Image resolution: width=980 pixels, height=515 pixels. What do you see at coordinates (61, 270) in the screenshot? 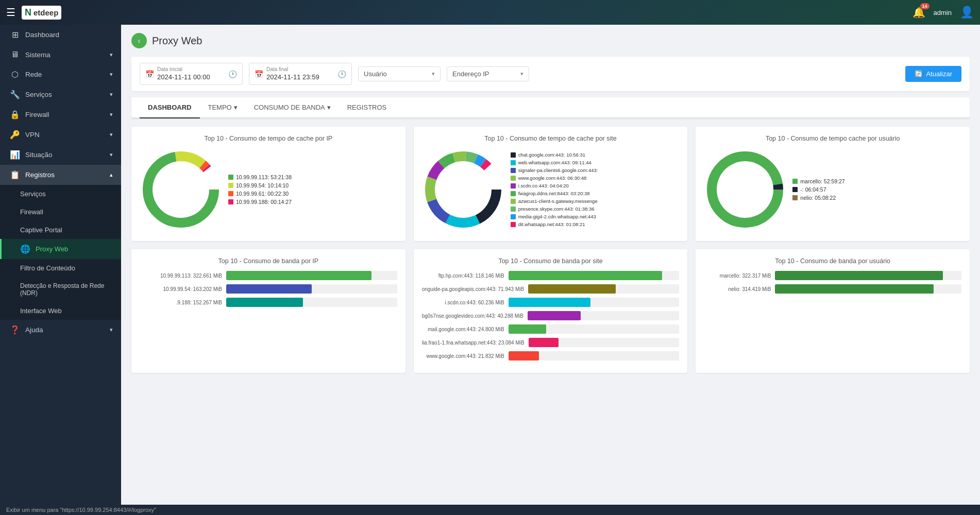
I see `sidebar: ⊞ Dashboard 🖥 Sistema ▾ ⬡ Rede ▾ 🔧 Servi…` at bounding box center [61, 270].